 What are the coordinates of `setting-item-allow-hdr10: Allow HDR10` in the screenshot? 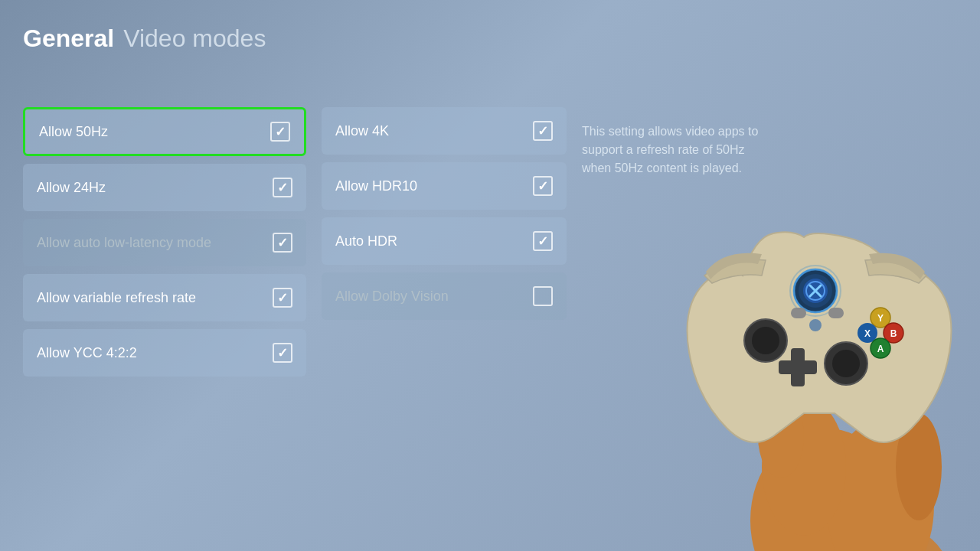 It's located at (444, 186).